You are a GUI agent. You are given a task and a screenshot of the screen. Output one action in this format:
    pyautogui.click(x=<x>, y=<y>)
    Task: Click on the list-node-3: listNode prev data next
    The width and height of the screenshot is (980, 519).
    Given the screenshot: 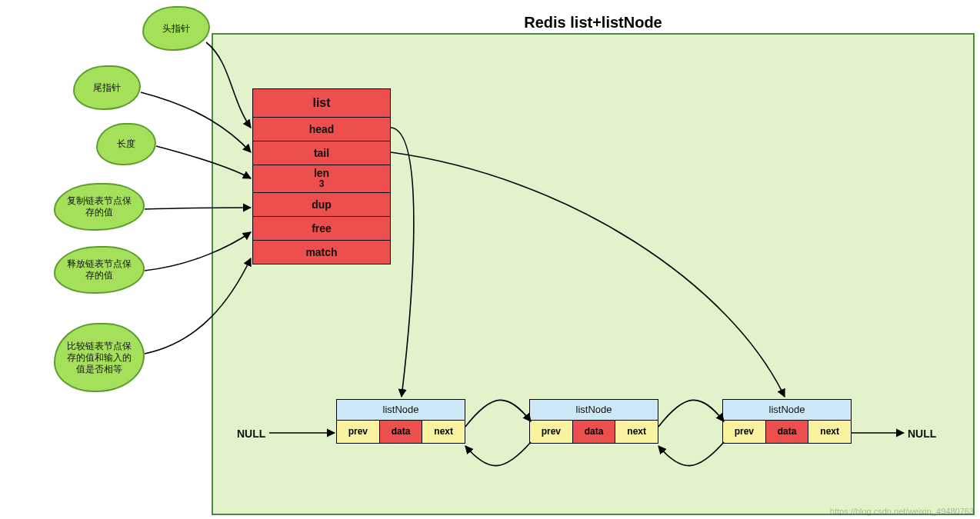 What is the action you would take?
    pyautogui.click(x=787, y=421)
    